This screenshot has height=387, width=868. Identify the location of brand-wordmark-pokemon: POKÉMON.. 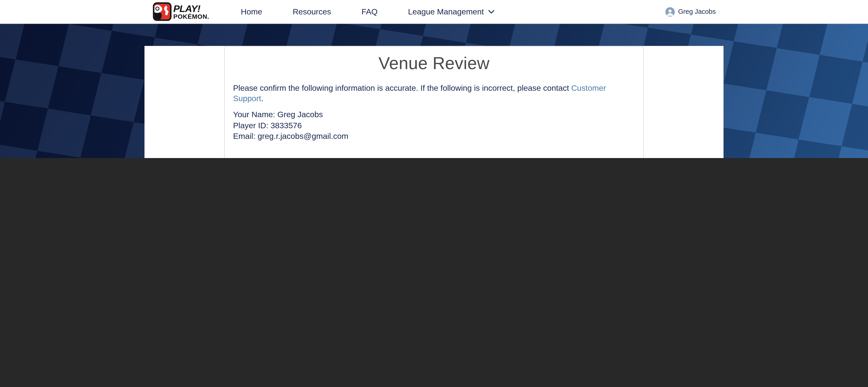
(191, 17).